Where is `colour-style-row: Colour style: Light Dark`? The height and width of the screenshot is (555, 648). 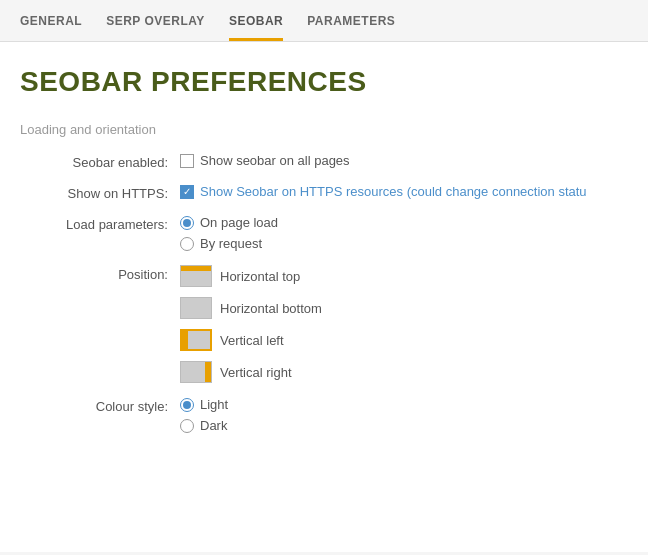
colour-style-row: Colour style: Light Dark is located at coordinates (324, 415).